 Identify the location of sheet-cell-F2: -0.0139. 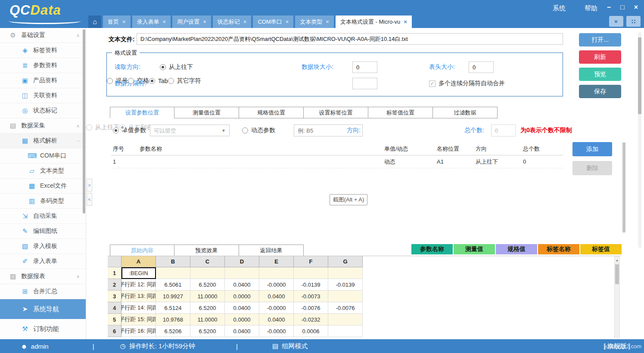
(311, 285).